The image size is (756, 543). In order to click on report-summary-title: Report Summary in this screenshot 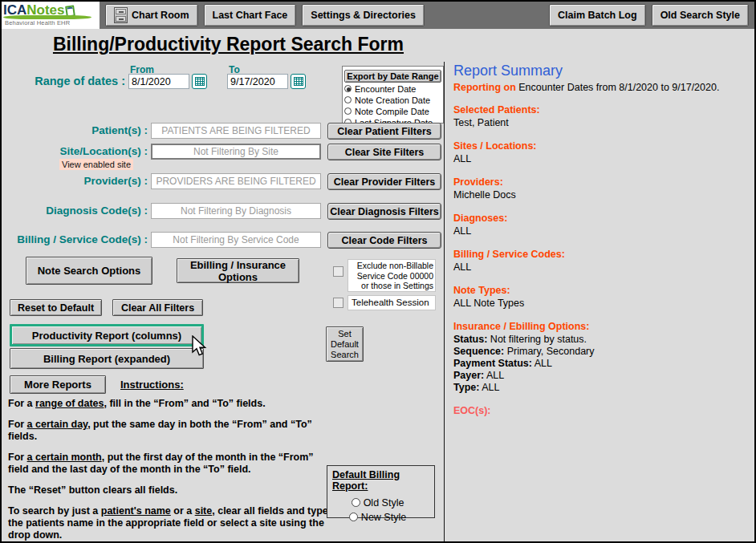, I will do `click(603, 71)`.